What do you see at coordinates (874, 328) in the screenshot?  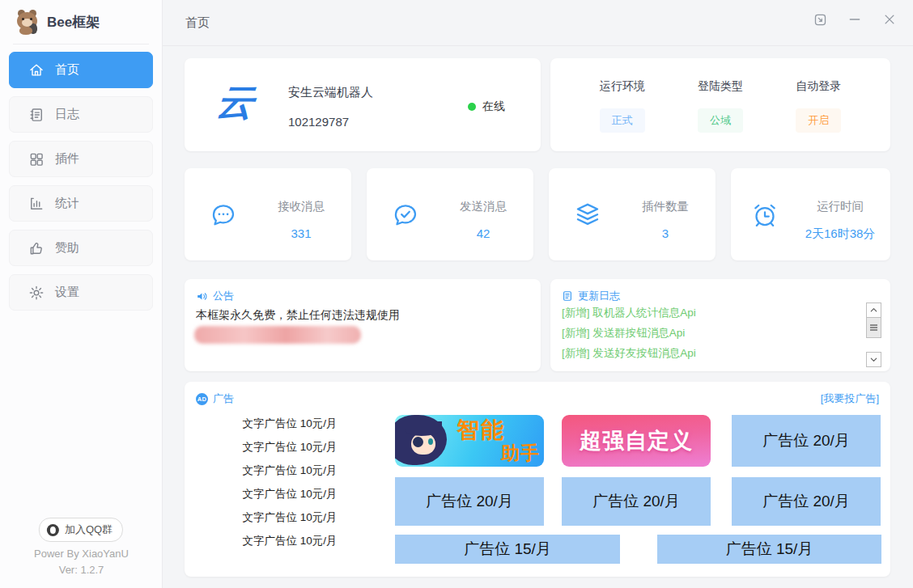 I see `scrollbar-thumb` at bounding box center [874, 328].